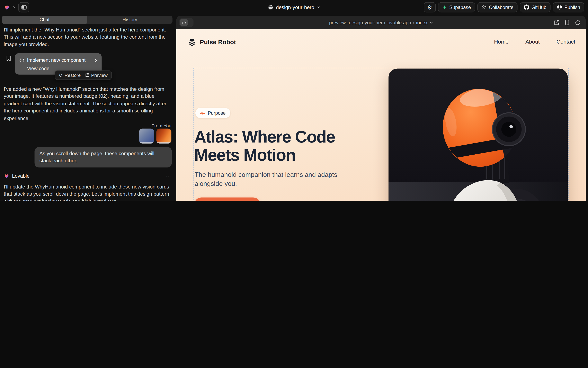 The width and height of the screenshot is (588, 368). Describe the element at coordinates (430, 7) in the screenshot. I see `settings-button: ⚙` at that location.